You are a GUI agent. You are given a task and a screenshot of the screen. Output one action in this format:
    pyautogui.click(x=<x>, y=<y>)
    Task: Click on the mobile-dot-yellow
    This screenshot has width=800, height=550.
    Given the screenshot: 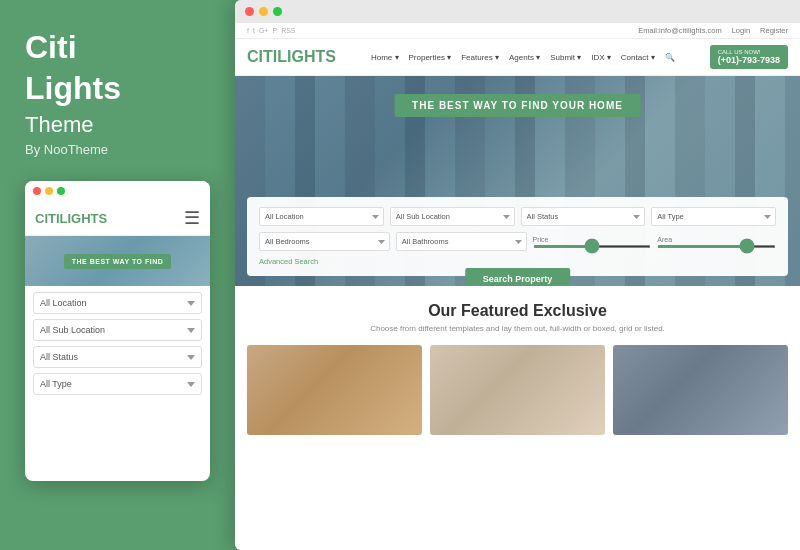 What is the action you would take?
    pyautogui.click(x=49, y=191)
    